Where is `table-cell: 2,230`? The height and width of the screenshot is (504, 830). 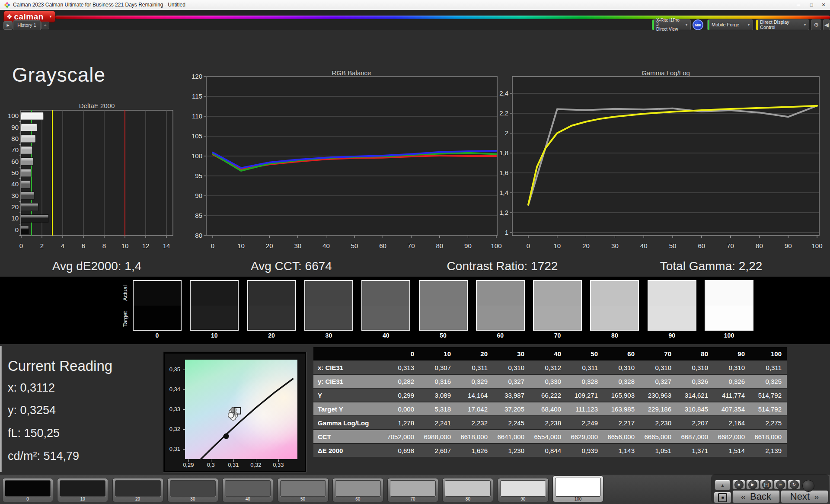
table-cell: 2,230 is located at coordinates (658, 423).